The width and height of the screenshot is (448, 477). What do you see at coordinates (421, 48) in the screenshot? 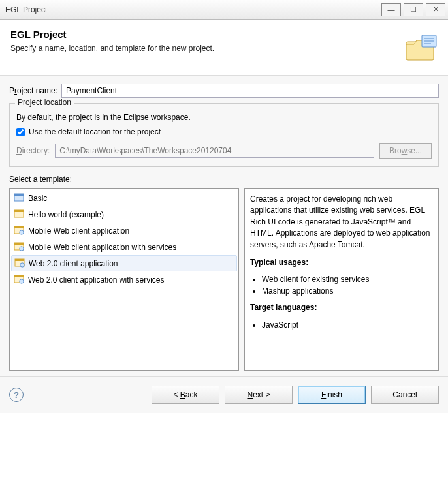
I see `project-folder-icon` at bounding box center [421, 48].